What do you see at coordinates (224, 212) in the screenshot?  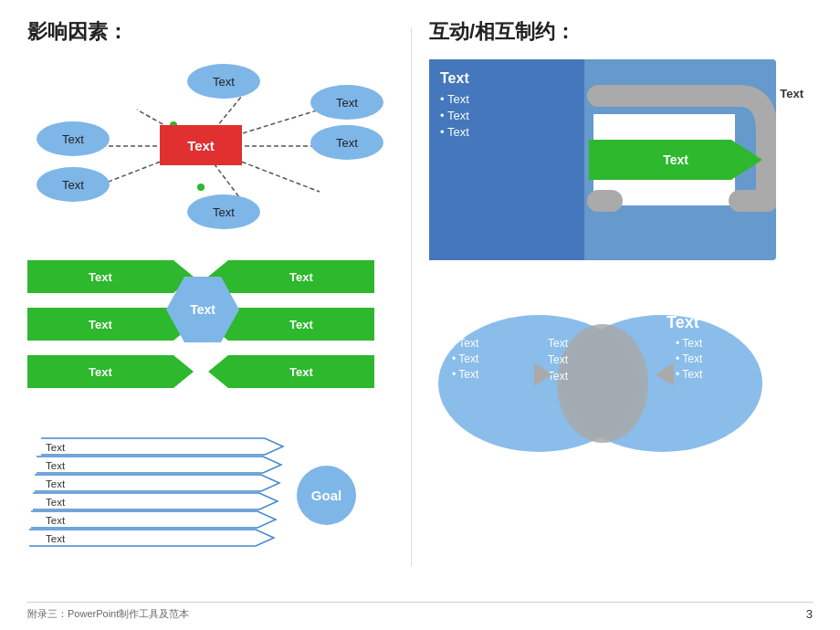 I see `mindmap-node-bottom: Text` at bounding box center [224, 212].